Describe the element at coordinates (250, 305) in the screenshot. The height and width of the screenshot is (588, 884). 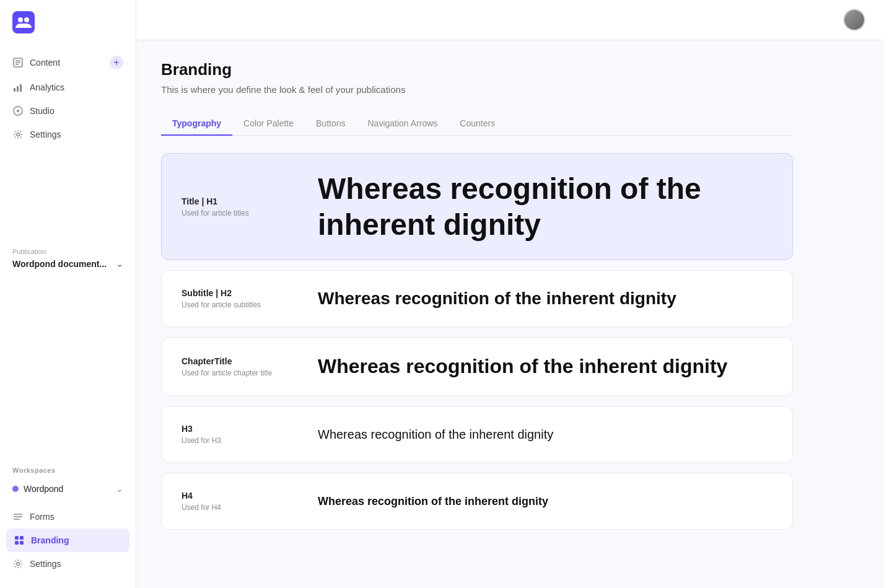
I see `type-desc-h2: Used for article subtitles` at that location.